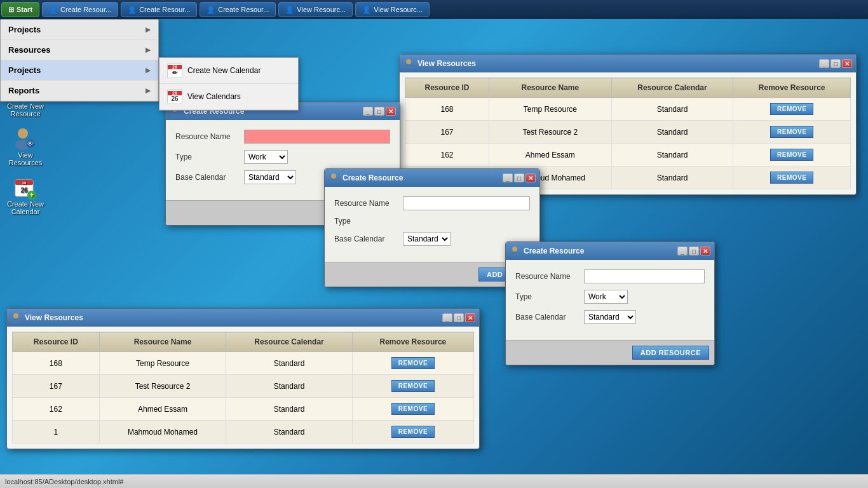 Image resolution: width=868 pixels, height=488 pixels. Describe the element at coordinates (20, 10) in the screenshot. I see `start-button: ⊞ Start` at that location.